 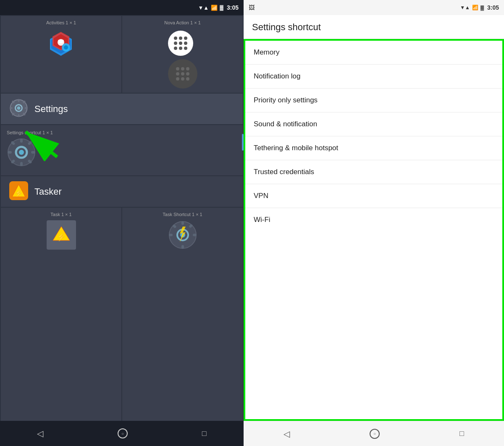 What do you see at coordinates (18, 109) in the screenshot?
I see `settings-icon` at bounding box center [18, 109].